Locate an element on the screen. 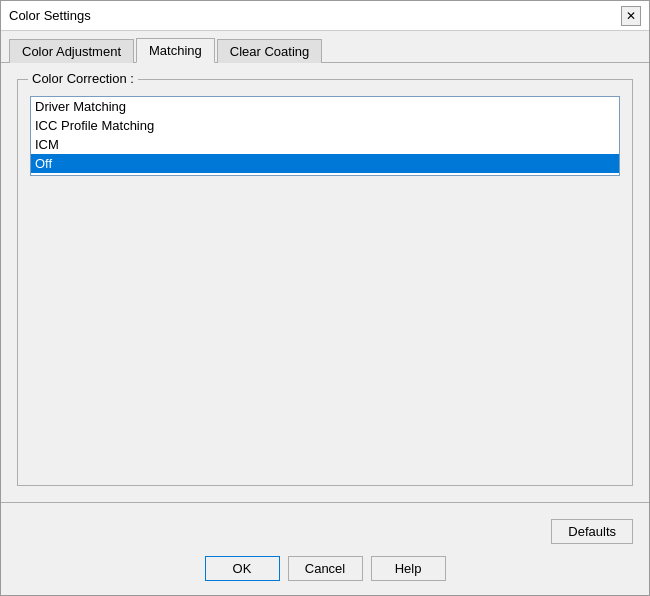 Image resolution: width=650 pixels, height=596 pixels. footer-divider is located at coordinates (325, 502).